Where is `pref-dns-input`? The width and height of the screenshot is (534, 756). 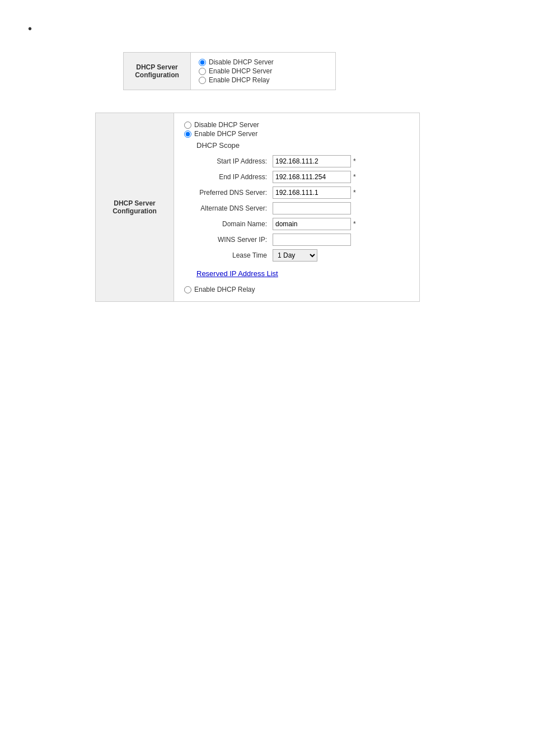
pref-dns-input is located at coordinates (312, 193).